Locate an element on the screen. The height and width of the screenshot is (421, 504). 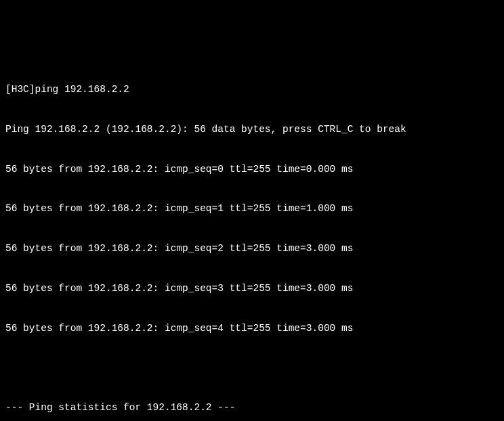
terminal-line: 56 bytes from 192.168.2.2: icmp_seq=0 tt… is located at coordinates (252, 170).